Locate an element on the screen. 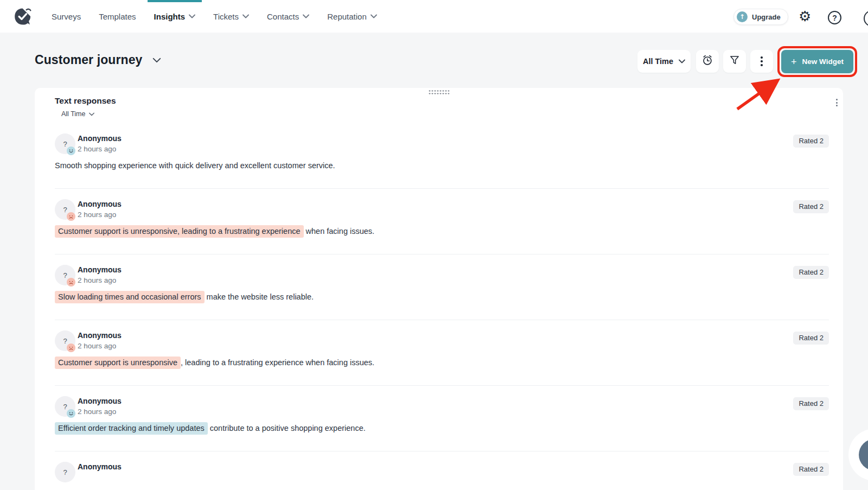  nav-partial-button is located at coordinates (866, 18).